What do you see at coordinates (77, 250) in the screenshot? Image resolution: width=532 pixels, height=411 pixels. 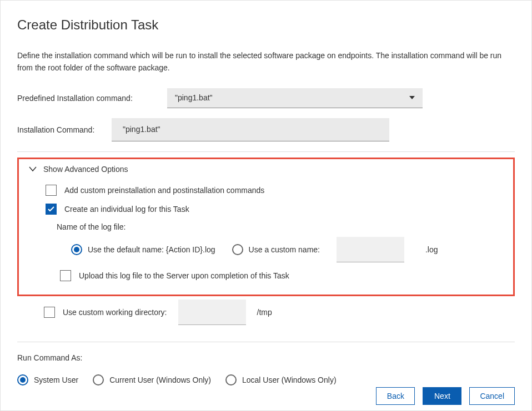 I see `log-default-radio` at bounding box center [77, 250].